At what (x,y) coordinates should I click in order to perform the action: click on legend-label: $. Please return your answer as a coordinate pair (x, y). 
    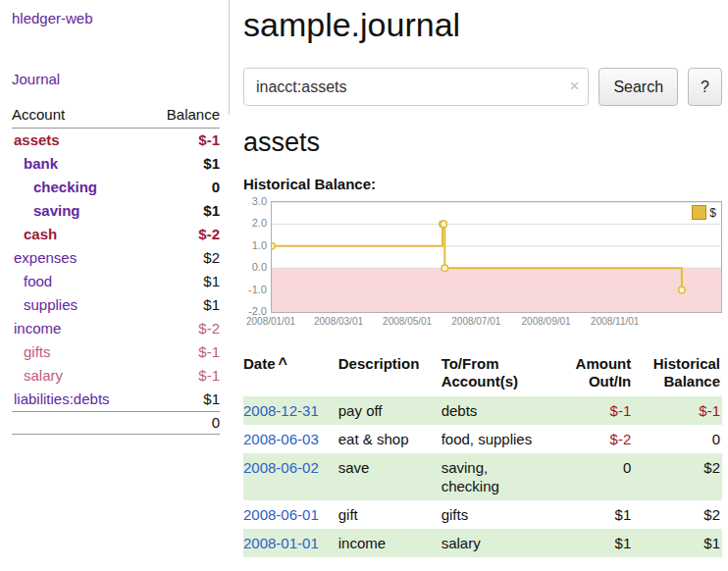
    Looking at the image, I should click on (712, 213).